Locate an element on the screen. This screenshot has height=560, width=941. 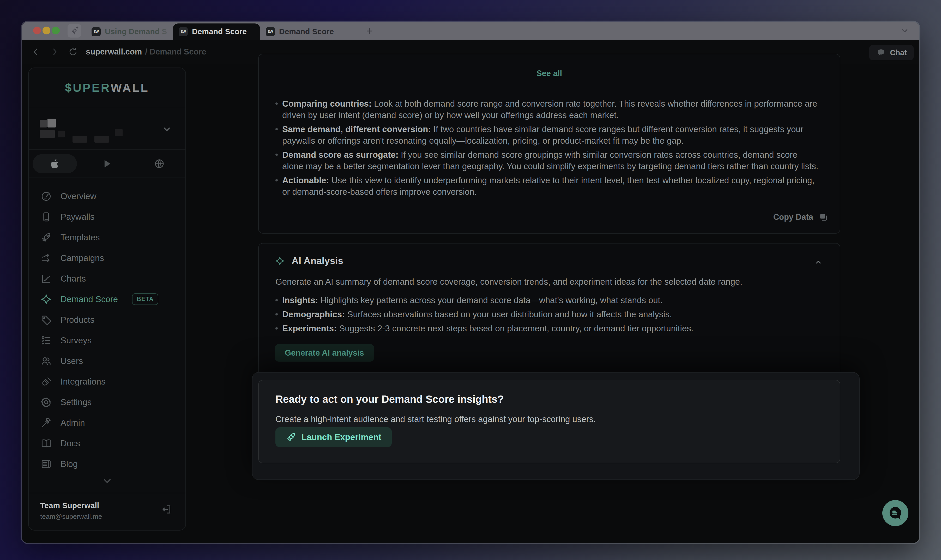
line-chart-icon is located at coordinates (46, 278).